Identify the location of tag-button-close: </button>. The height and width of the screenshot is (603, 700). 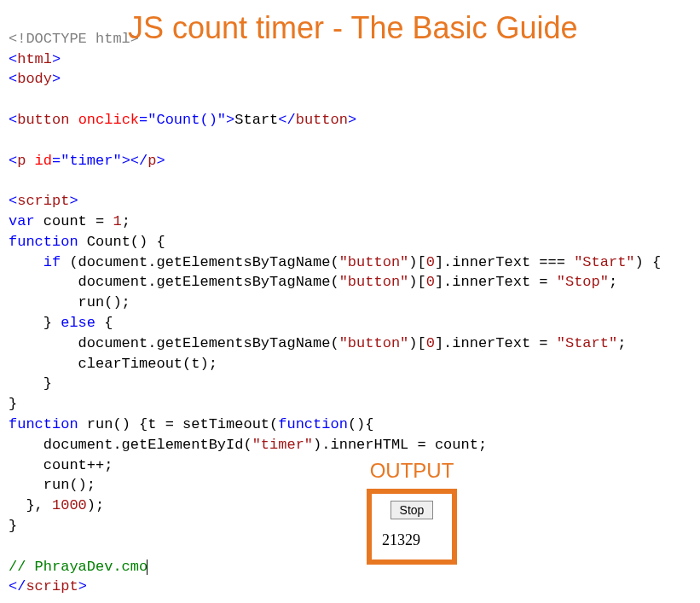
(317, 119).